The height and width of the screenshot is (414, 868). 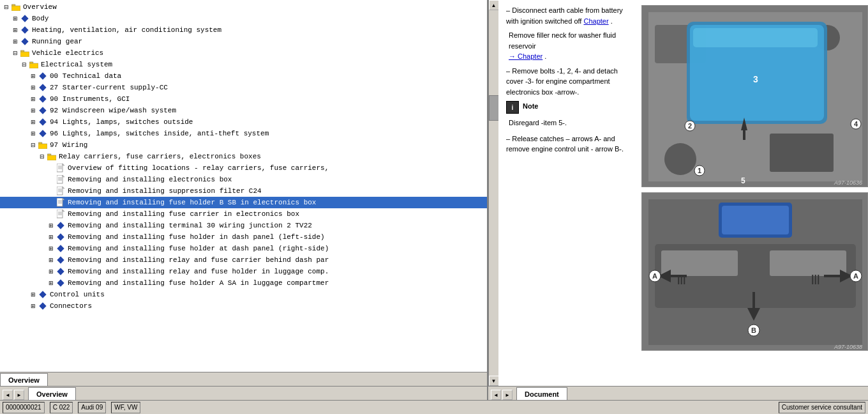 I want to click on tree-item-label: 90 Instruments, GCI, so click(x=89, y=99).